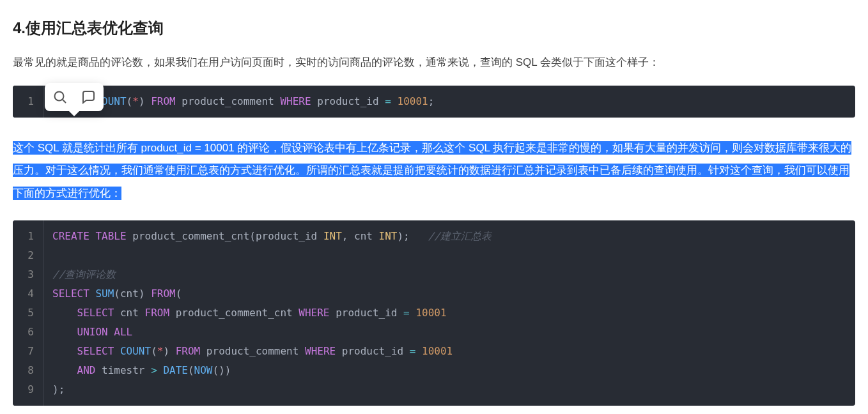 This screenshot has width=868, height=414. What do you see at coordinates (434, 63) in the screenshot?
I see `intro-paragraph: 最常见的就是商品的评论数，如果我们在用户访问页面时，实时的访问商品的评论数，通常…` at bounding box center [434, 63].